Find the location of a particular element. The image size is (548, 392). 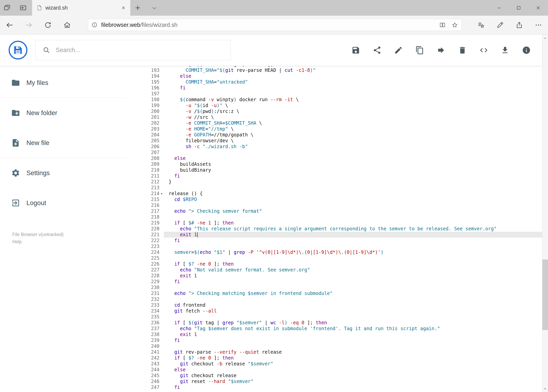

favorite-star-icon is located at coordinates (455, 25).